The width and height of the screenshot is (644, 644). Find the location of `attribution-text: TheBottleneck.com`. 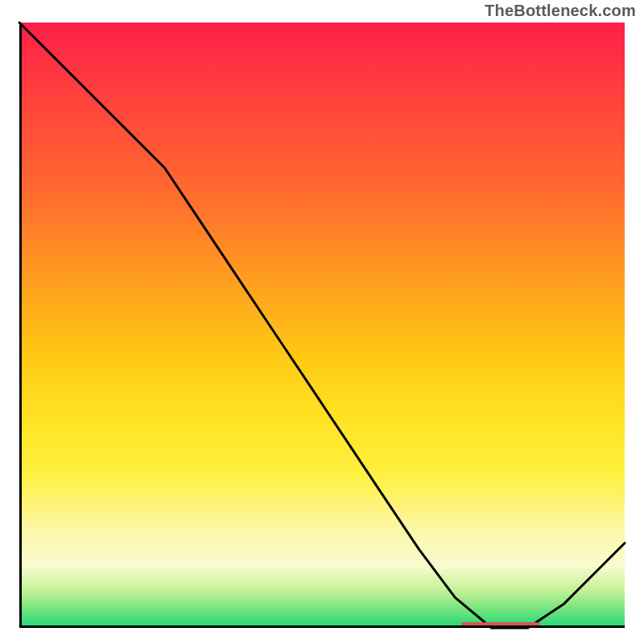

attribution-text: TheBottleneck.com is located at coordinates (560, 11).